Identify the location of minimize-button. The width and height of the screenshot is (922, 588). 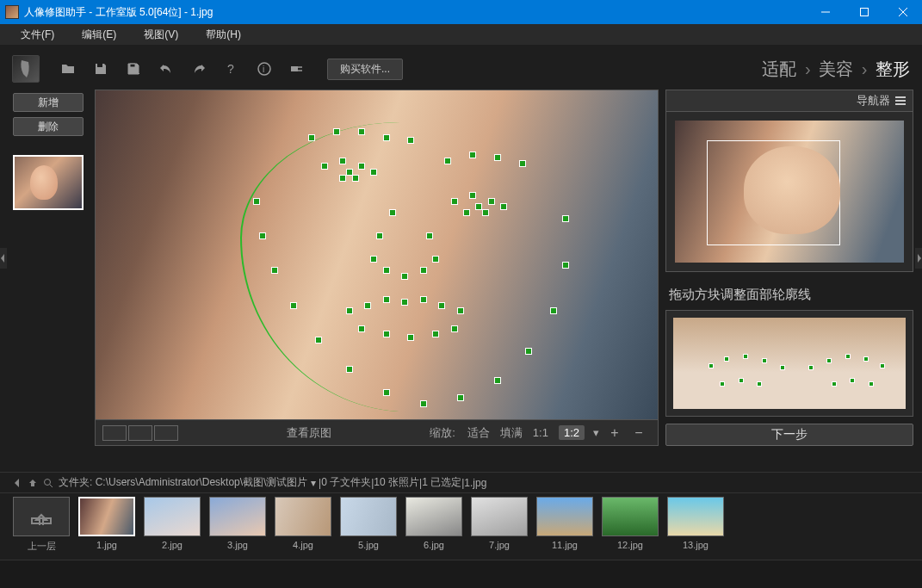
(825, 12).